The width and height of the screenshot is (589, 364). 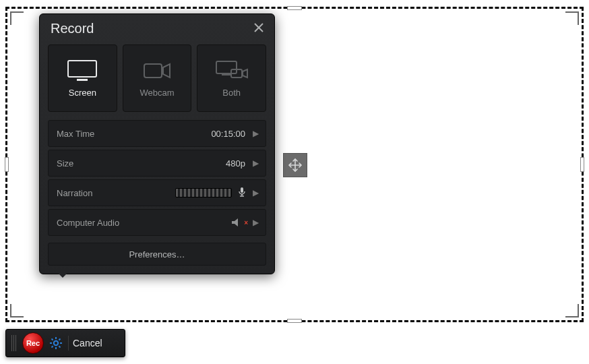 What do you see at coordinates (82, 78) in the screenshot?
I see `source-screen: Screen` at bounding box center [82, 78].